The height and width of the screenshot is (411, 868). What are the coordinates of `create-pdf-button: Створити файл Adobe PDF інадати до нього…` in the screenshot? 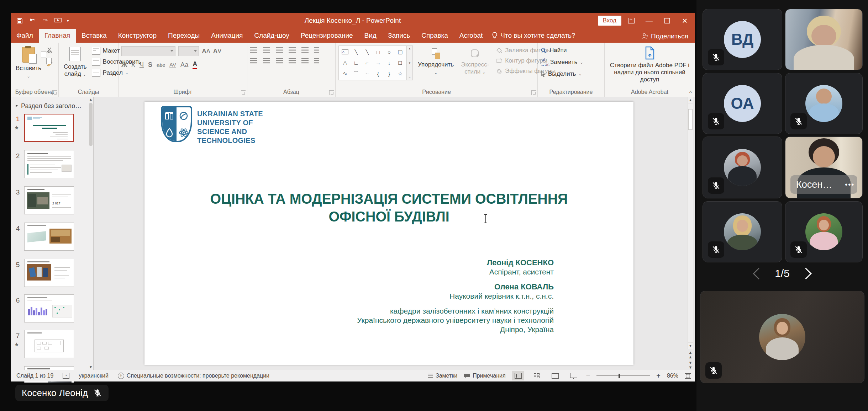 It's located at (650, 66).